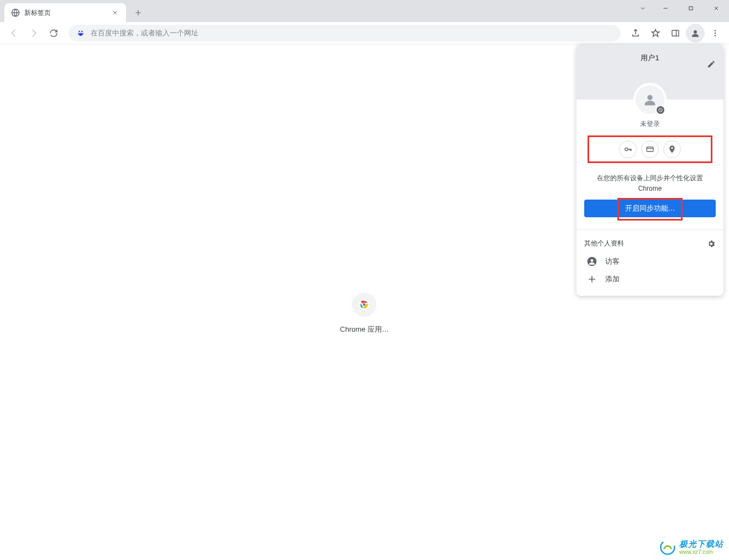  What do you see at coordinates (650, 184) in the screenshot?
I see `sync-description: 在您的所有设备上同步并个性化设置 Chrome` at bounding box center [650, 184].